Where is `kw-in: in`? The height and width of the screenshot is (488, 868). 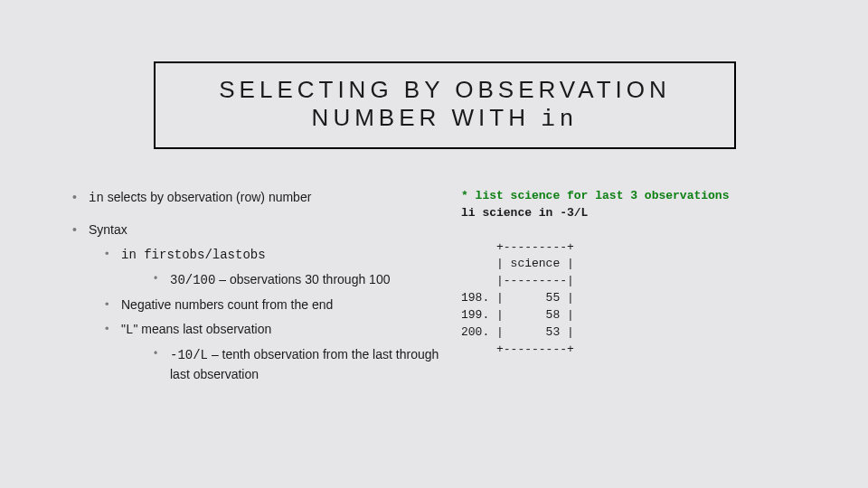
kw-in: in is located at coordinates (96, 198).